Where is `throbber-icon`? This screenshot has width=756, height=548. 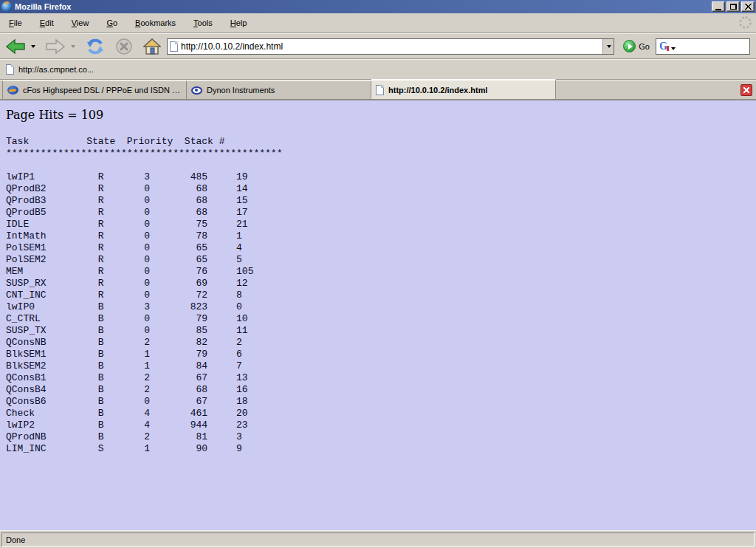 throbber-icon is located at coordinates (746, 22).